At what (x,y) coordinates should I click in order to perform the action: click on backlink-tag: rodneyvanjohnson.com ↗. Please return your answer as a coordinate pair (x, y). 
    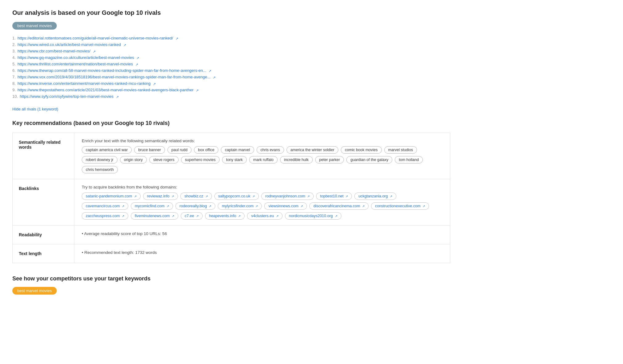
    Looking at the image, I should click on (287, 196).